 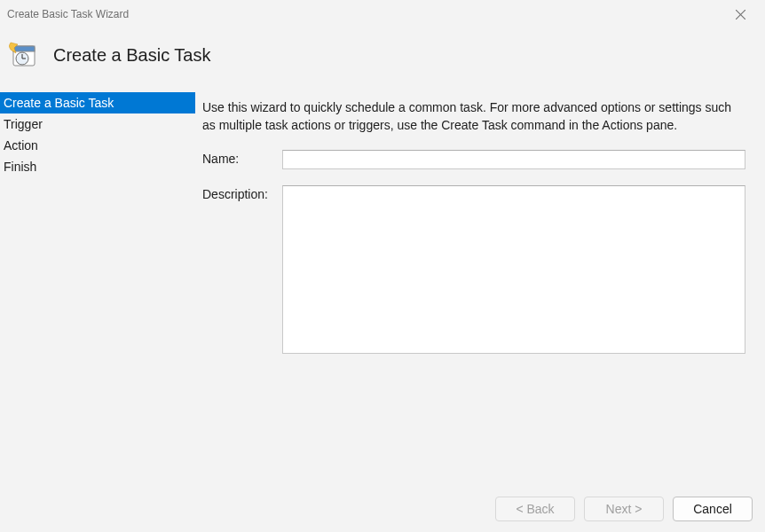 What do you see at coordinates (535, 509) in the screenshot?
I see `back-button: < Back` at bounding box center [535, 509].